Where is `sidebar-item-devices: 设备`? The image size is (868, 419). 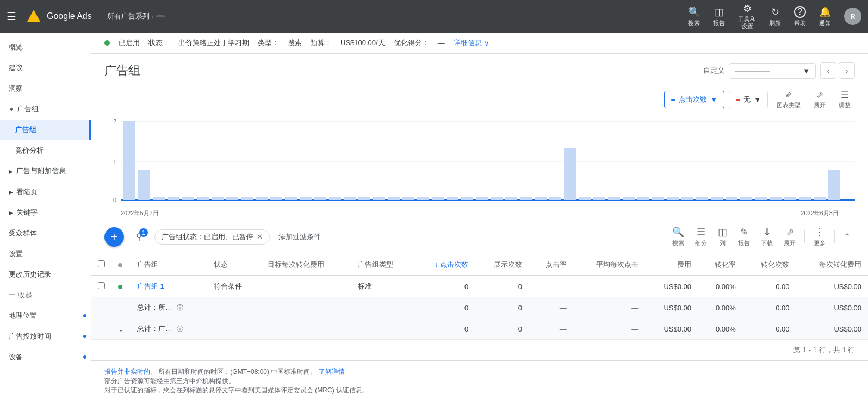 sidebar-item-devices: 设备 is located at coordinates (46, 357).